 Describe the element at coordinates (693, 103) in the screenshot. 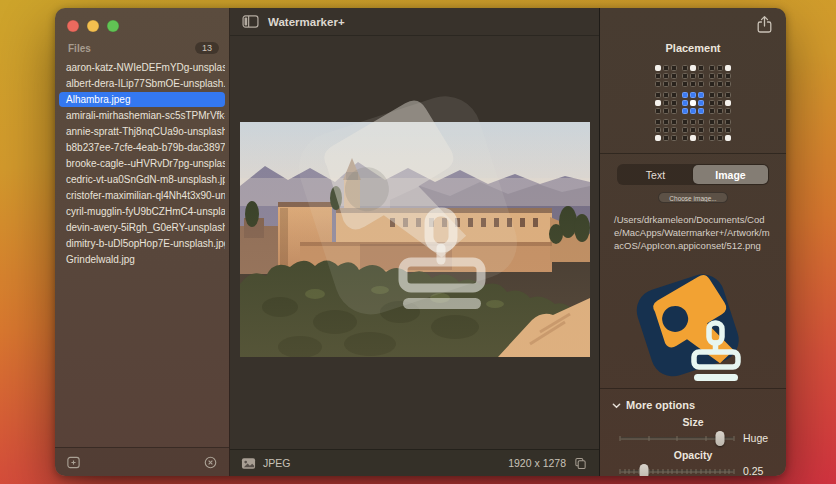

I see `placement-grid` at that location.